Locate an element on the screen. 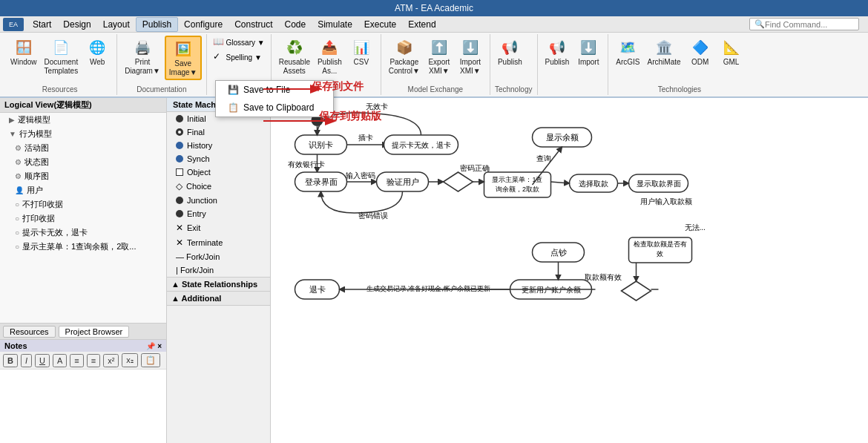 This screenshot has height=443, width=868. print-diagram-button: 🖨️ PrintDiagram▼ is located at coordinates (142, 56).